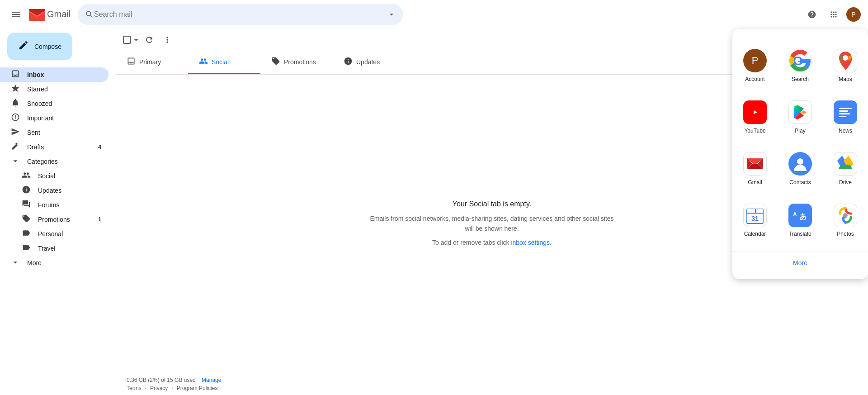 The image size is (868, 395). What do you see at coordinates (755, 66) in the screenshot?
I see `app-account: P Account` at bounding box center [755, 66].